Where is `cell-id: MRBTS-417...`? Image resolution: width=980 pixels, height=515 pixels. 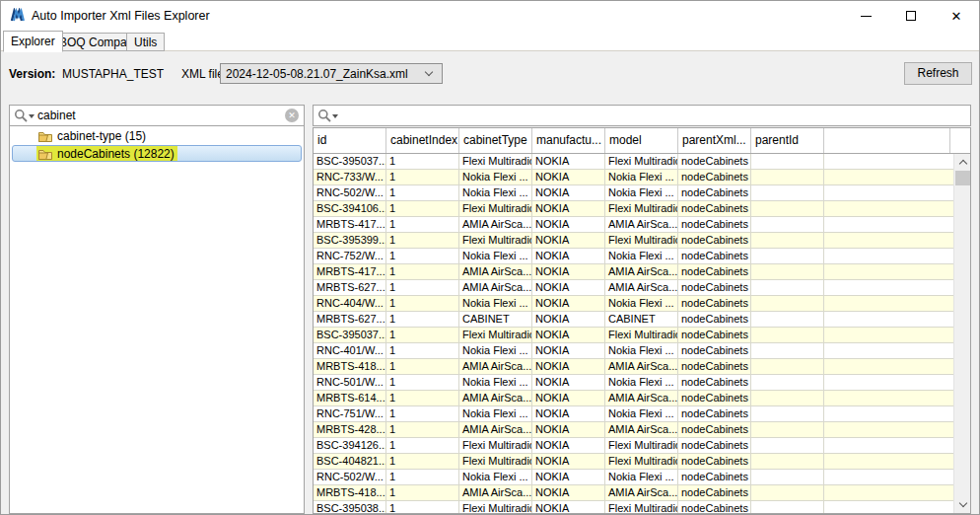 cell-id: MRBTS-417... is located at coordinates (350, 272).